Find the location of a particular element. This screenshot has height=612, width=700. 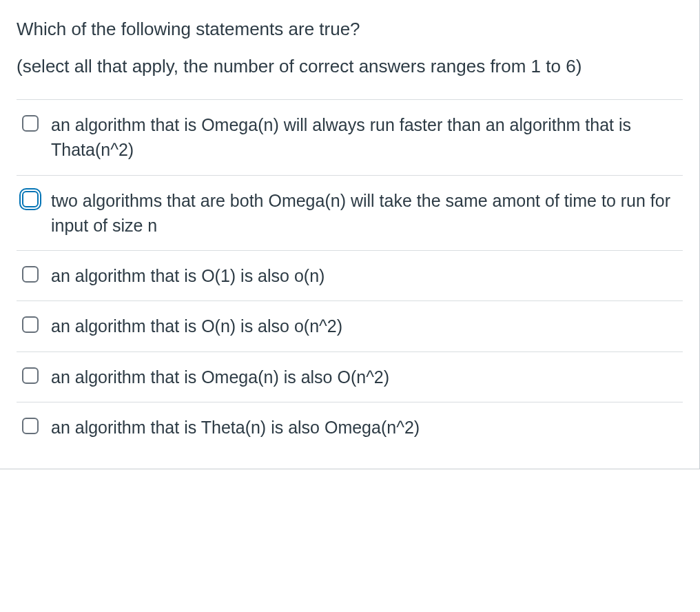

answer-text: an algorithm that is Omega(n) will alway… is located at coordinates (364, 138).